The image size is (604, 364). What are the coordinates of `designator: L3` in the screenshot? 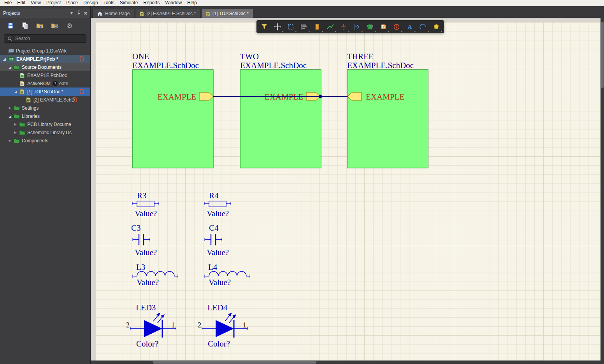 It's located at (141, 267).